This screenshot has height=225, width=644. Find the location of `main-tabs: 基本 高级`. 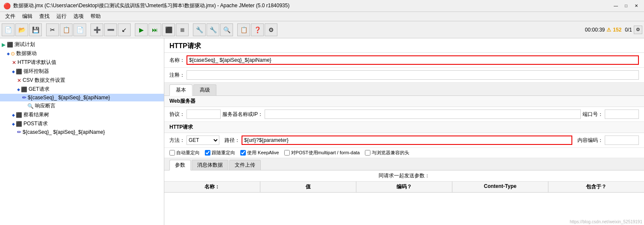

main-tabs: 基本 高级 is located at coordinates (404, 89).